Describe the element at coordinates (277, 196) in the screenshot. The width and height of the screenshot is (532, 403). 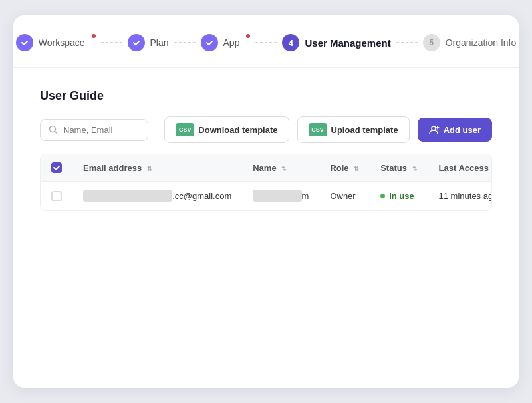
I see `row-name-blurred` at that location.